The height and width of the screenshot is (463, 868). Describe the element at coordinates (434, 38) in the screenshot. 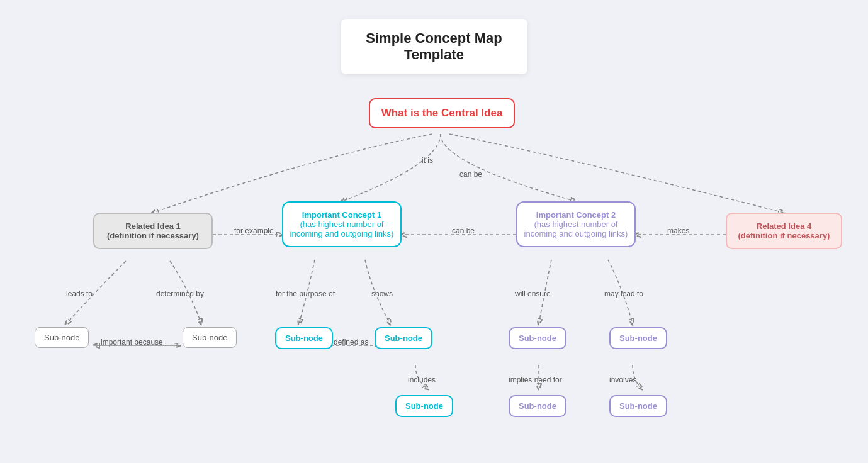

I see `title-line1: Simple Concept Map` at that location.